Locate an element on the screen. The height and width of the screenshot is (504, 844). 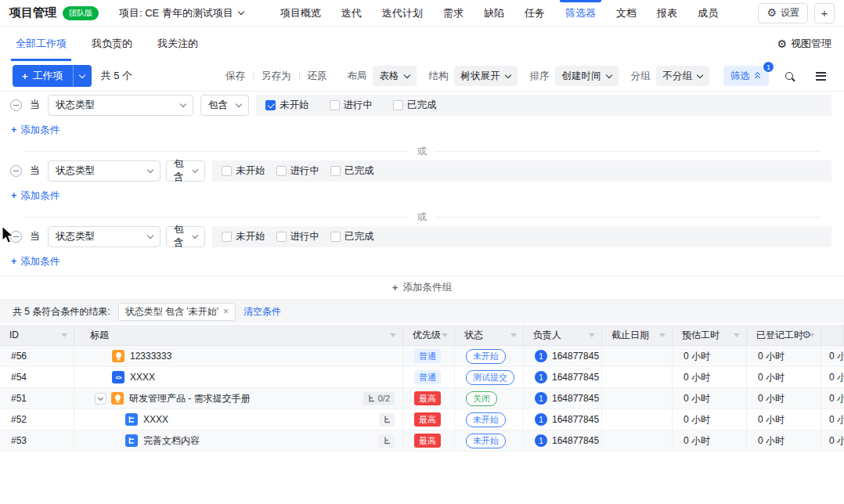
create-work-item-button: 工作项 is located at coordinates (42, 76).